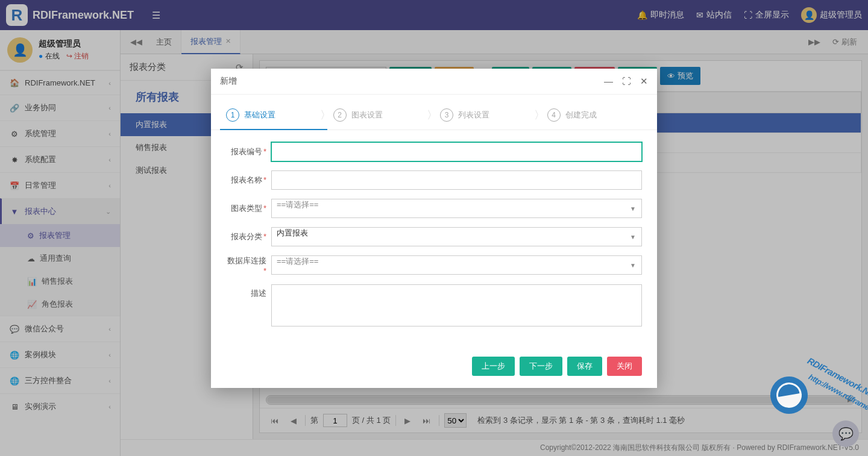 Image resolution: width=868 pixels, height=456 pixels. Describe the element at coordinates (457, 265) in the screenshot. I see `select-db: ==请选择==` at that location.